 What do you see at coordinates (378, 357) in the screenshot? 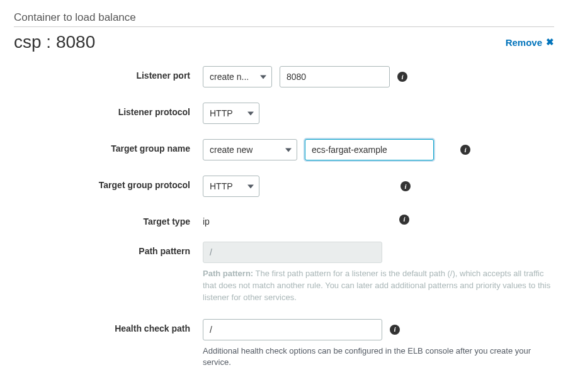
I see `health-check-help: Additional health check options can be c…` at bounding box center [378, 357].